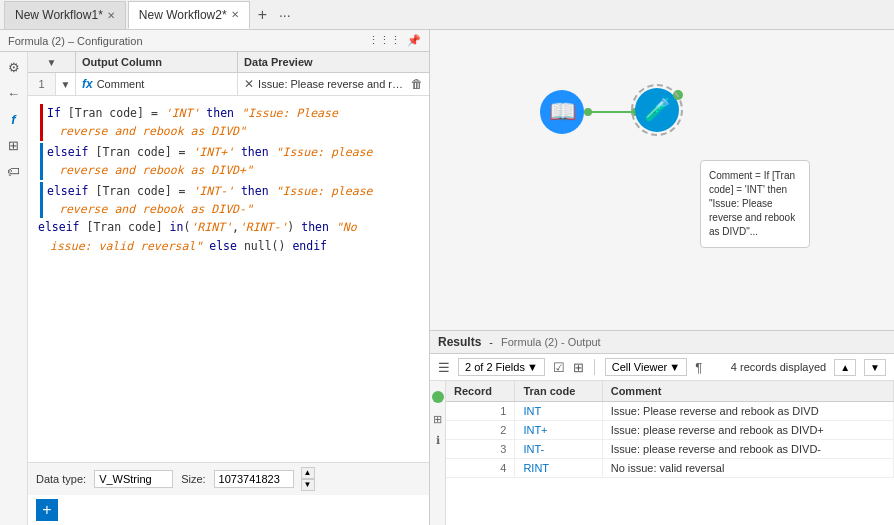  I want to click on table-row: 4RINTNo issue: valid reversal, so click(670, 468).